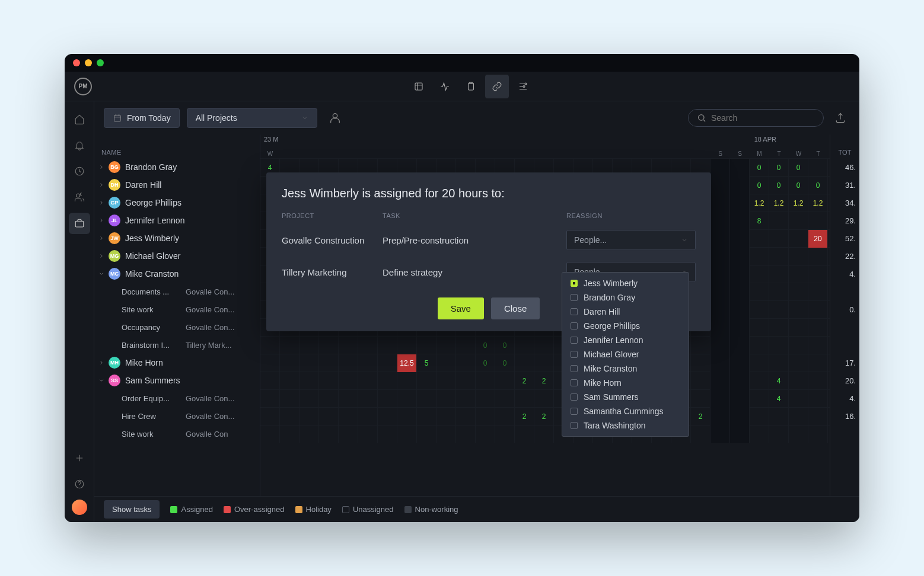 This screenshot has width=924, height=576. I want to click on task-row: Hire CrewGovalle Con..., so click(177, 416).